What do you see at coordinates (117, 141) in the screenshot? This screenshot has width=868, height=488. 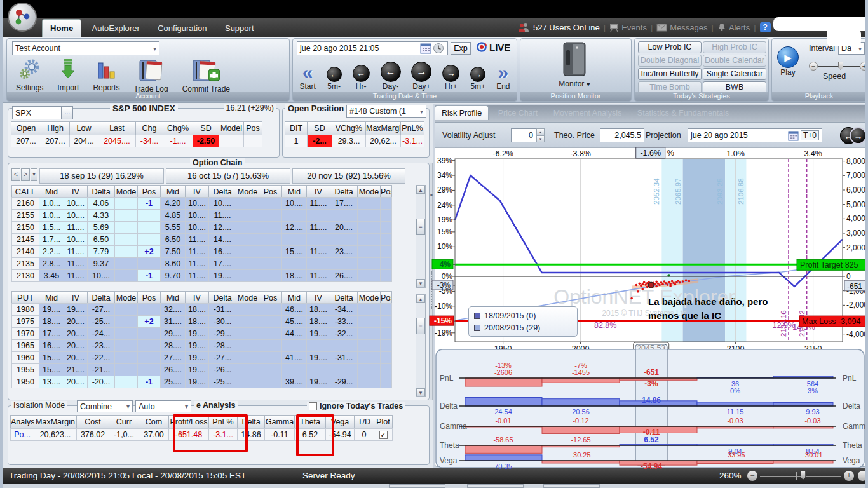 I see `quote-cell: 2045....` at bounding box center [117, 141].